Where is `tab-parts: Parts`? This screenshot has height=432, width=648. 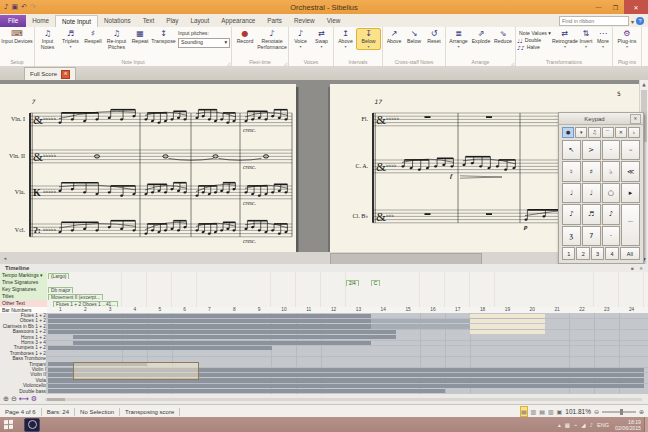
tab-parts: Parts is located at coordinates (274, 21).